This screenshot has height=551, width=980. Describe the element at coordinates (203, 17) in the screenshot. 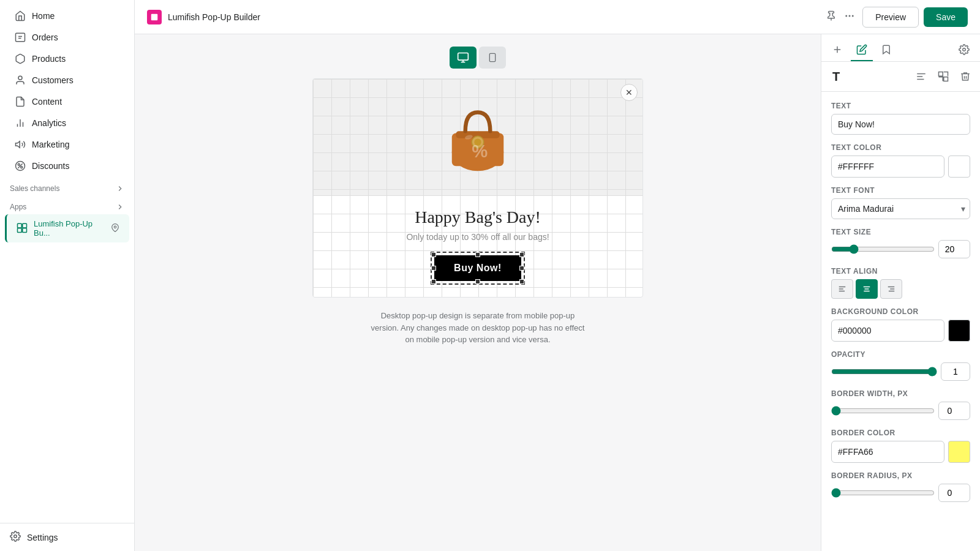

I see `top-bar-left: Lumifish Pop-Up Builder` at that location.